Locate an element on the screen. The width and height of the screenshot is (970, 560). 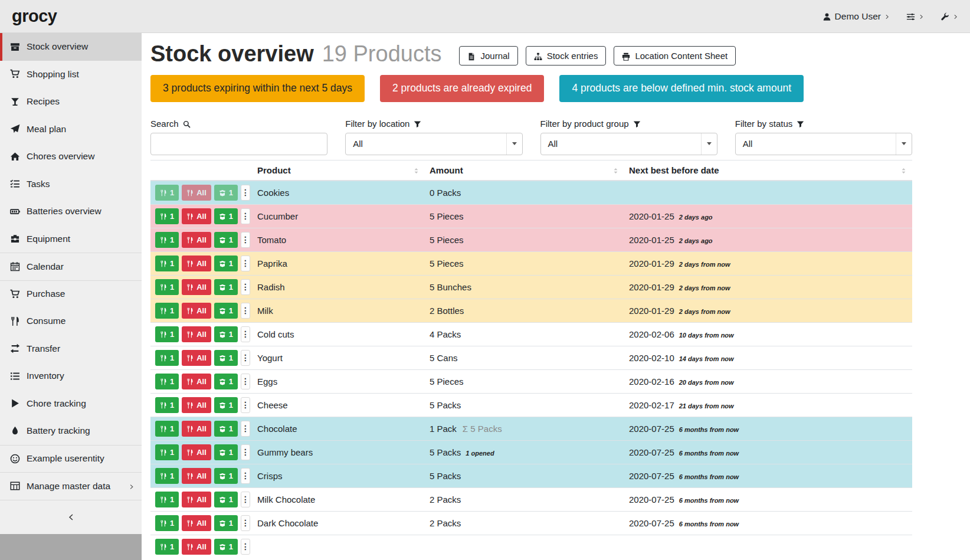
product-name: Cucumber is located at coordinates (339, 216).